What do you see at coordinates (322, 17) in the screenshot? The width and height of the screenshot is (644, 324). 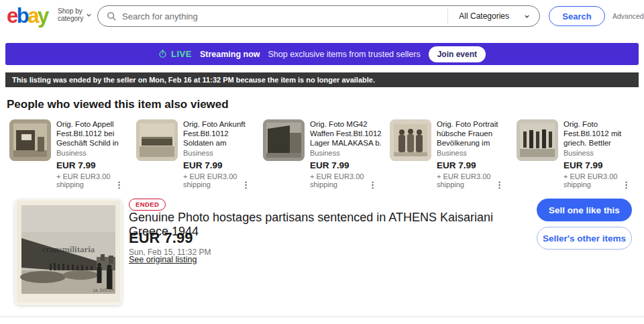 I see `site-header: ebay Shop by category All Categories Sea…` at bounding box center [322, 17].